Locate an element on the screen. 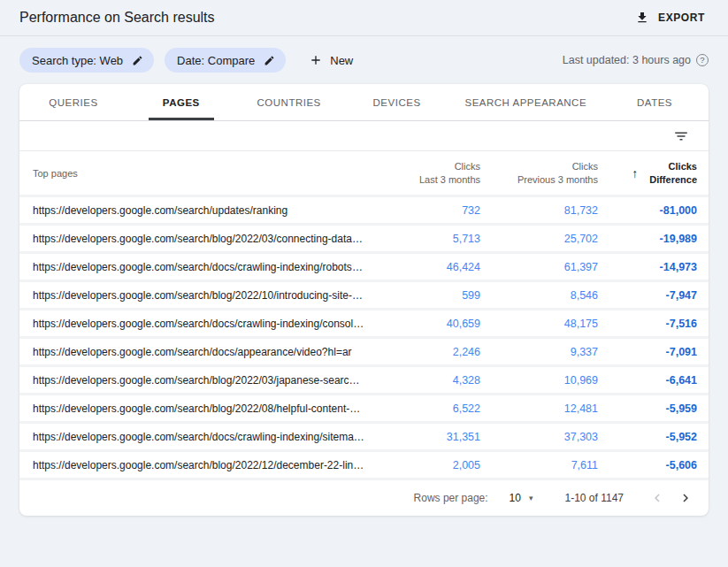 The height and width of the screenshot is (567, 728). clicks-difference-value: -7,947 is located at coordinates (648, 295).